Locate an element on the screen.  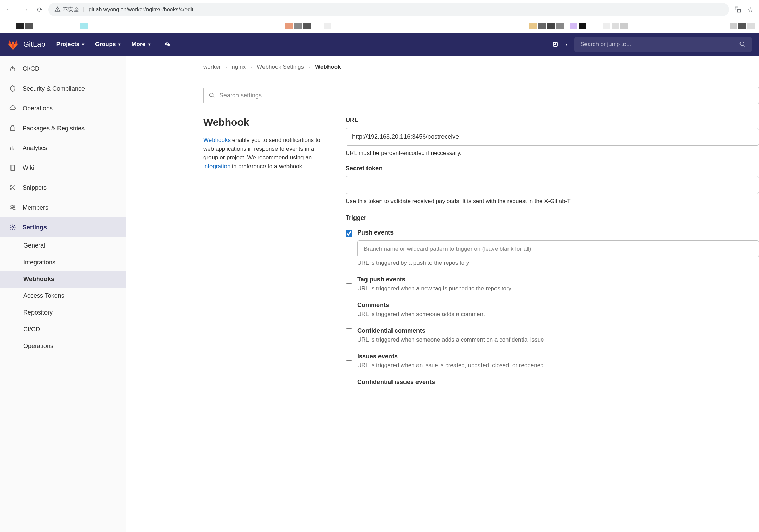
url-help: URL must be percent-encoded if neccessar… is located at coordinates (552, 153).